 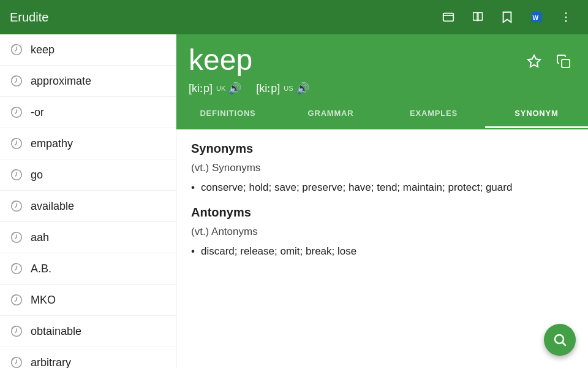 I want to click on sidebar-word: available, so click(x=53, y=206).